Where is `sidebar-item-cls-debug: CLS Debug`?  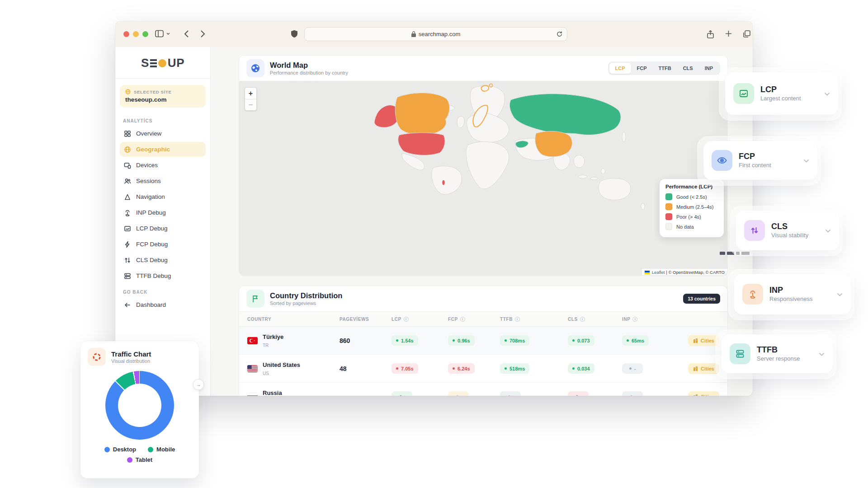
sidebar-item-cls-debug: CLS Debug is located at coordinates (163, 260).